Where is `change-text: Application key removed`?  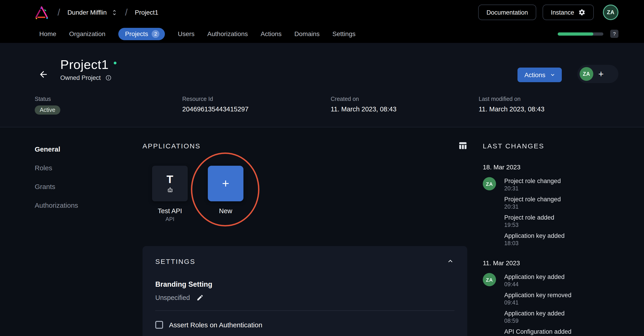 change-text: Application key removed is located at coordinates (569, 295).